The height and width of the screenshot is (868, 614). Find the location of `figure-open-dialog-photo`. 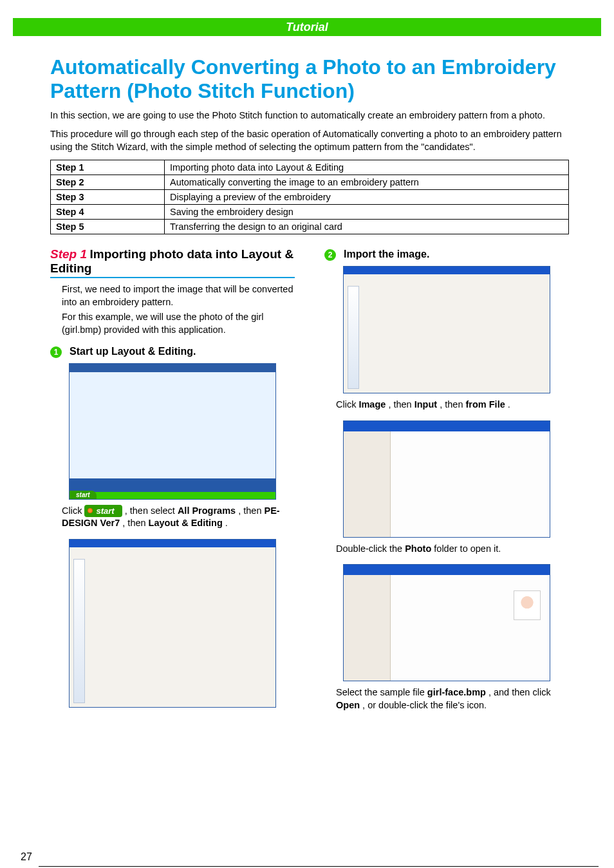

figure-open-dialog-photo is located at coordinates (447, 623).